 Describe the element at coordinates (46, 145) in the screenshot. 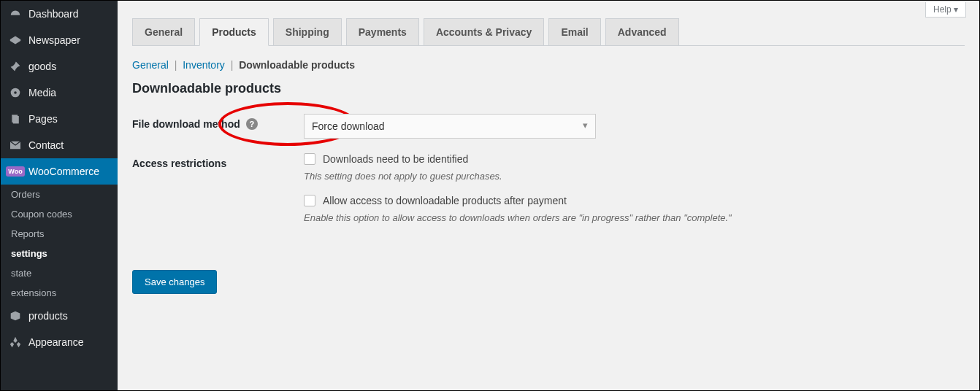

I see `sidebar-item-label: Contact` at that location.